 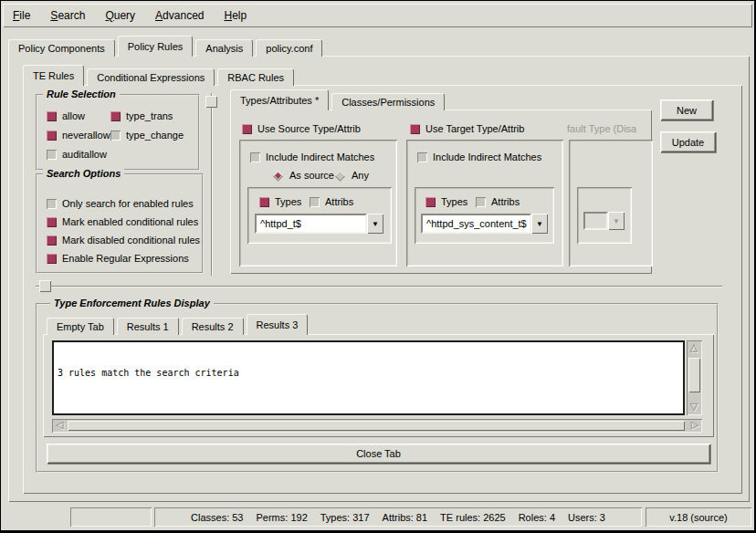 What do you see at coordinates (51, 155) in the screenshot?
I see `auditallow-checkbox-indicator` at bounding box center [51, 155].